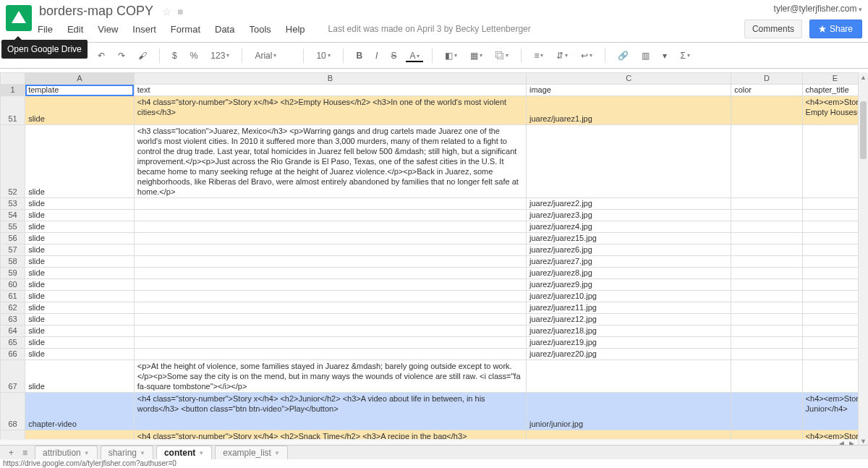 The width and height of the screenshot is (868, 468). I want to click on format-more: 123, so click(220, 56).